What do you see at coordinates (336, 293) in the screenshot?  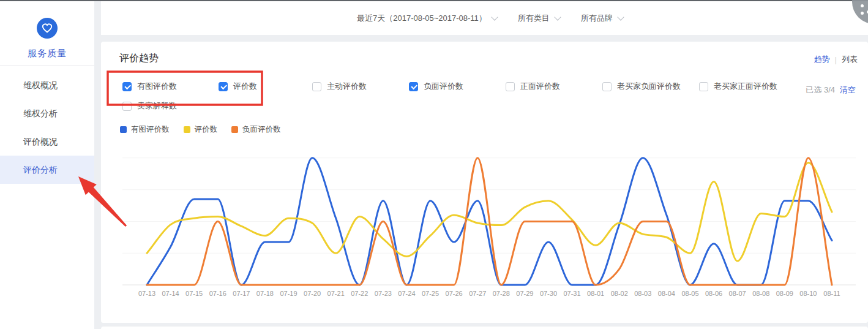 I see `x-tick-label: 07-21` at bounding box center [336, 293].